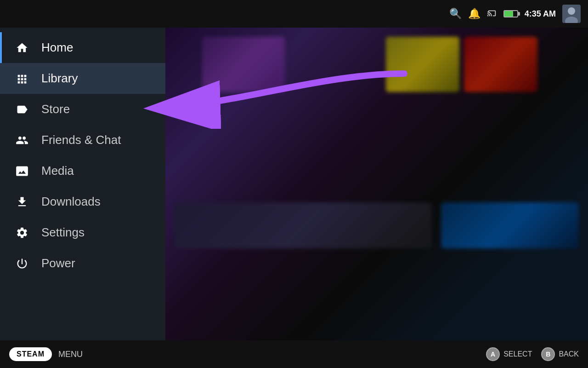  I want to click on clock: 4:35 AM, so click(540, 14).